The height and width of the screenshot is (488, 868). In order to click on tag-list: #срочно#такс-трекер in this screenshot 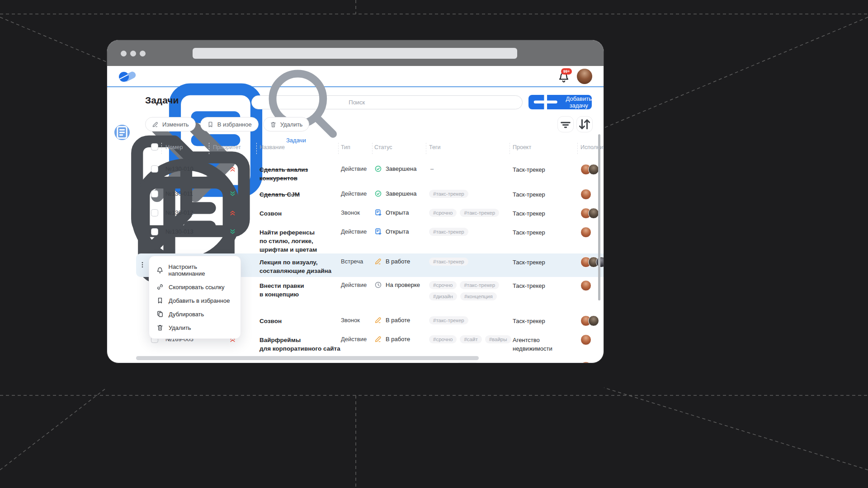, I will do `click(471, 213)`.